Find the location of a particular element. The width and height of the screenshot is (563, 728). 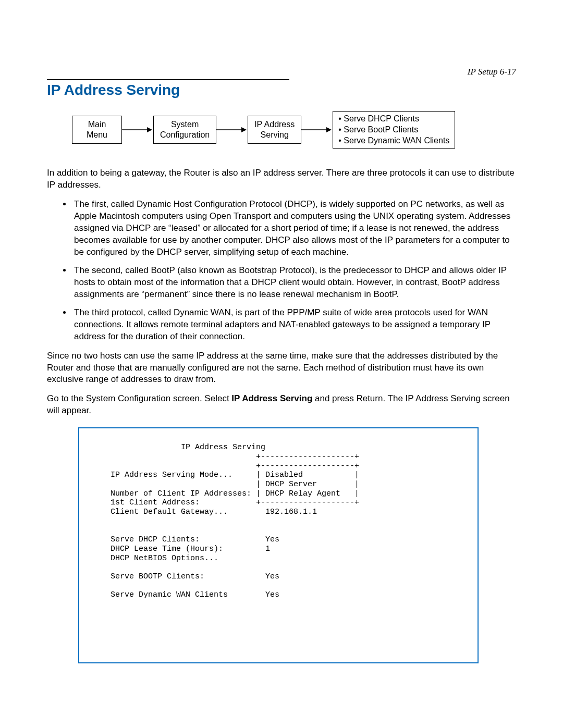

nav-box-line: Serving is located at coordinates (275, 134).